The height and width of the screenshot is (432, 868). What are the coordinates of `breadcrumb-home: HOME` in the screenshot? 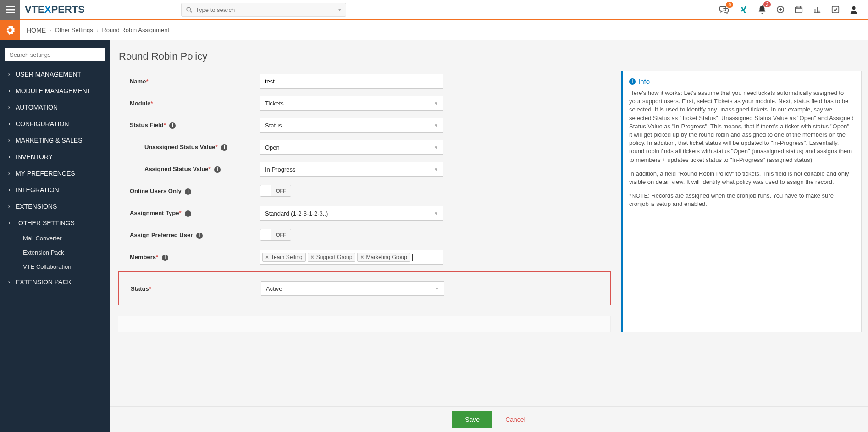 It's located at (36, 30).